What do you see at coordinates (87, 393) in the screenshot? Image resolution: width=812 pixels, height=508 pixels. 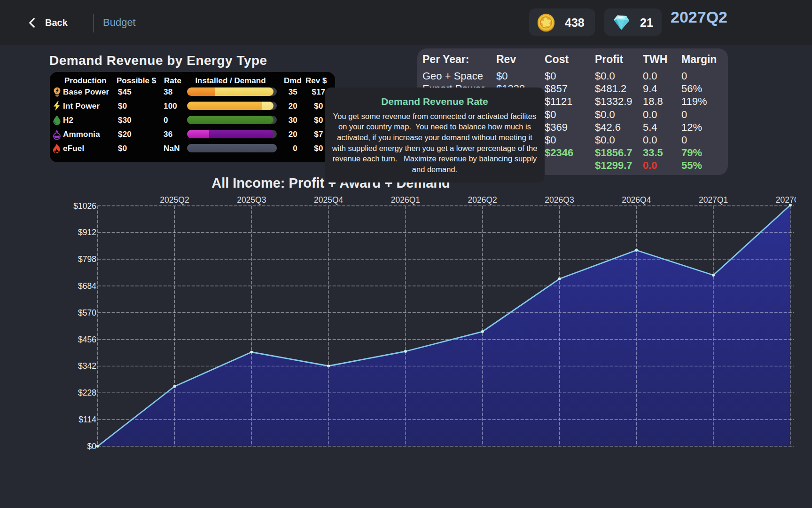 I see `svg-text: $228` at bounding box center [87, 393].